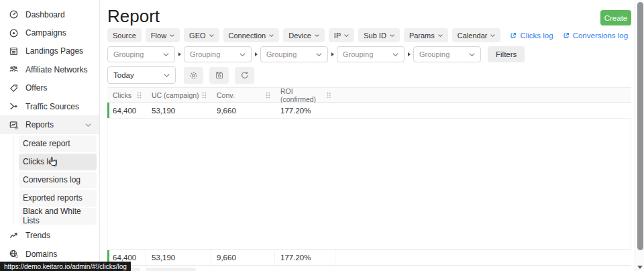 This screenshot has height=271, width=644. Describe the element at coordinates (304, 35) in the screenshot. I see `filter-chip-device: Device` at that location.